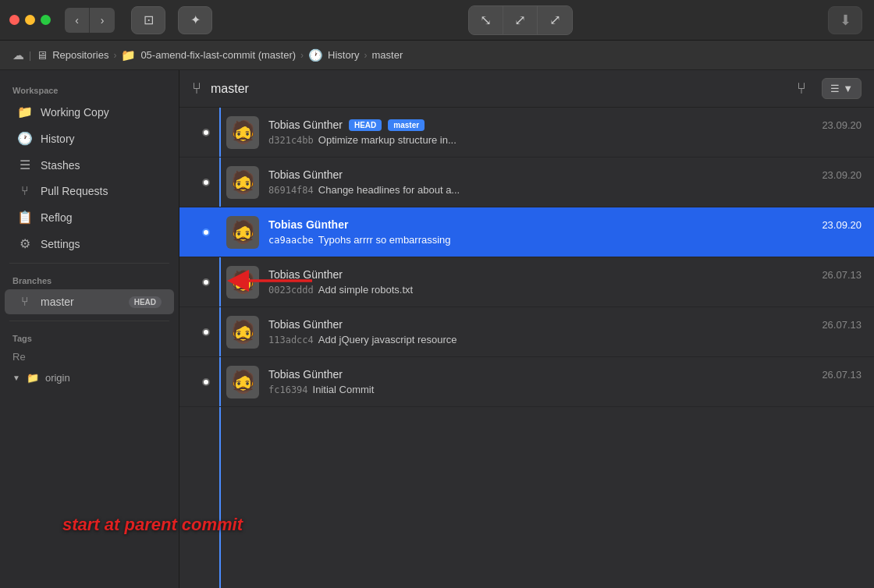 The image size is (874, 588). I want to click on commit-hash-2: 86914f84, so click(291, 190).